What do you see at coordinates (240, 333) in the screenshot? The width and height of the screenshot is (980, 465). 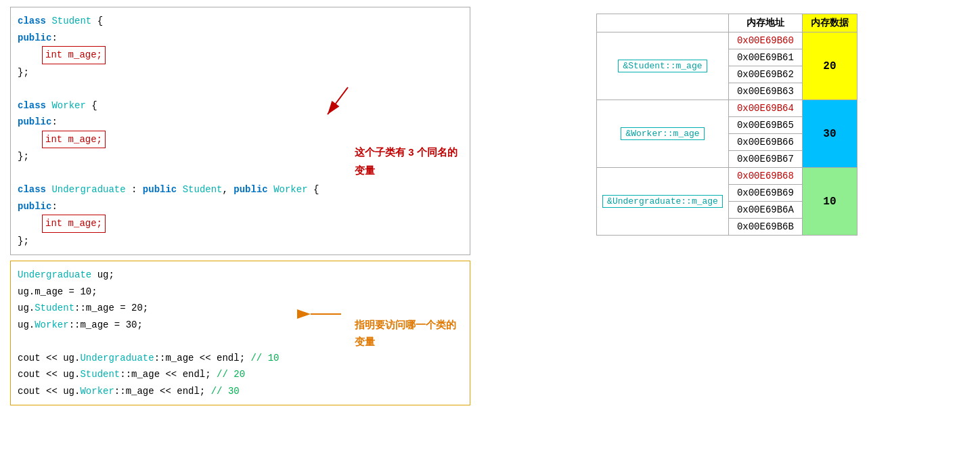 I see `bottom-code-layout: Undergraduate ug; ug.m_age = 10; ug.Stud…` at bounding box center [240, 333].